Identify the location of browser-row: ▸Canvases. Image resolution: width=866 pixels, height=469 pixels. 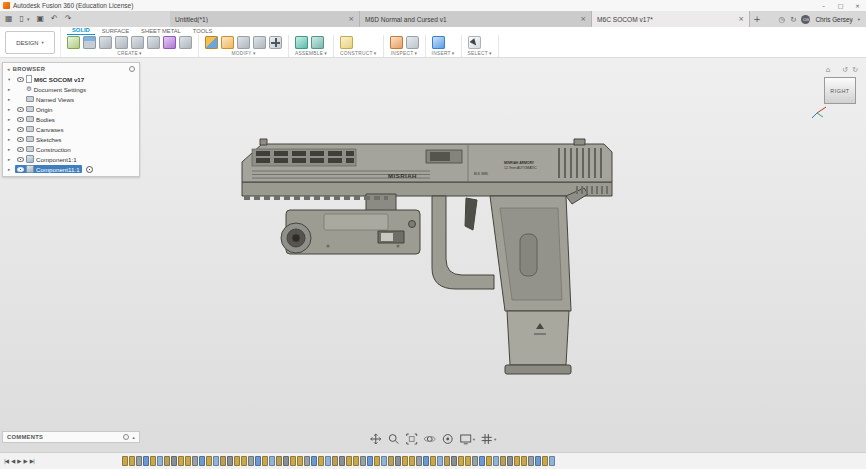
(71, 129).